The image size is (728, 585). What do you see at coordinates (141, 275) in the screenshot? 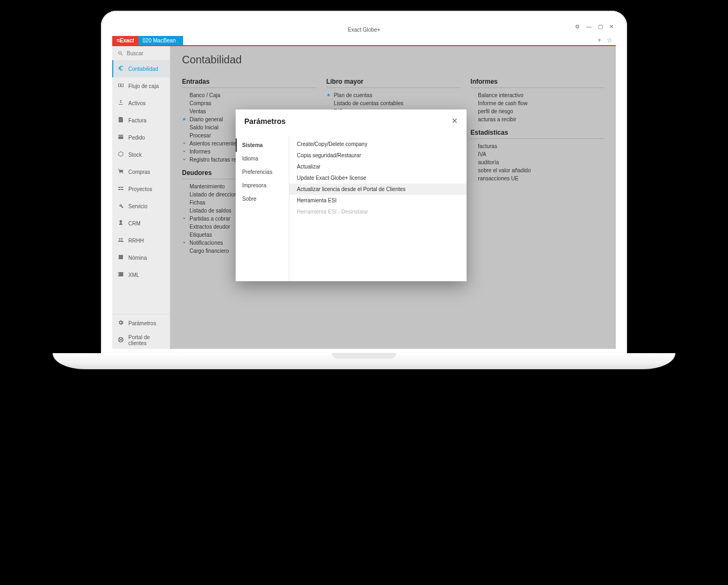
I see `sidebar-item-xml: XML` at bounding box center [141, 275].